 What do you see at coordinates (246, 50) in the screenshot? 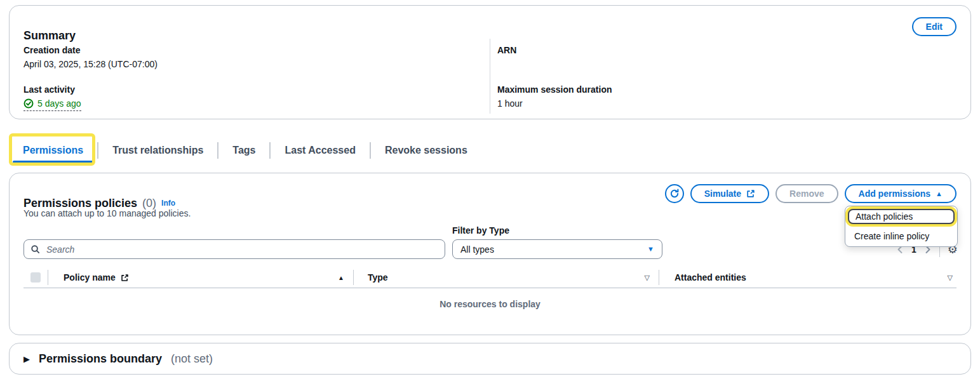
I see `creation-date-label: Creation date` at bounding box center [246, 50].